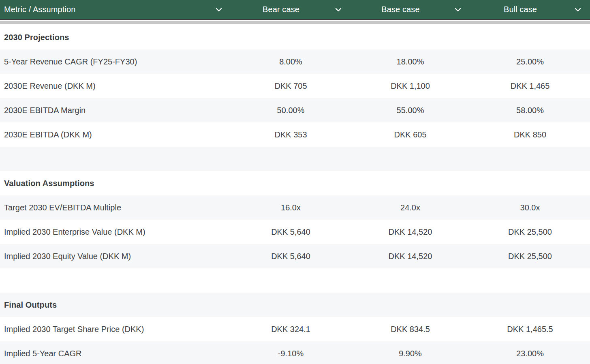 This screenshot has height=364, width=590. Describe the element at coordinates (115, 256) in the screenshot. I see `metric-cell: Implied 2030 Equity Value (DKK M)` at that location.